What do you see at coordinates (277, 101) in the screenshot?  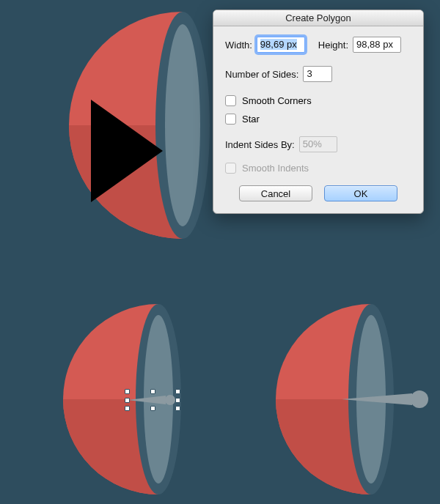 I see `smooth-corners-label: Smooth Corners` at bounding box center [277, 101].